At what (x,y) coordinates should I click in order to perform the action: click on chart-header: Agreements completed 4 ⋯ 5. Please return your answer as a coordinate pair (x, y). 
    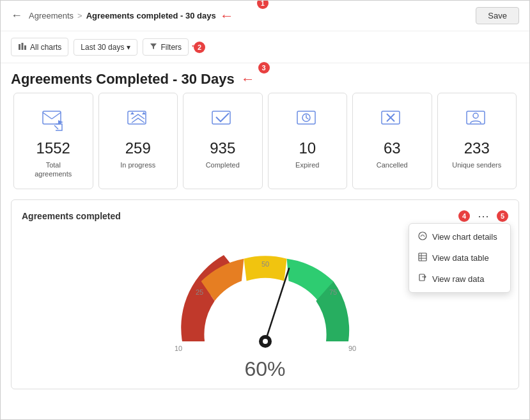
    Looking at the image, I should click on (265, 216).